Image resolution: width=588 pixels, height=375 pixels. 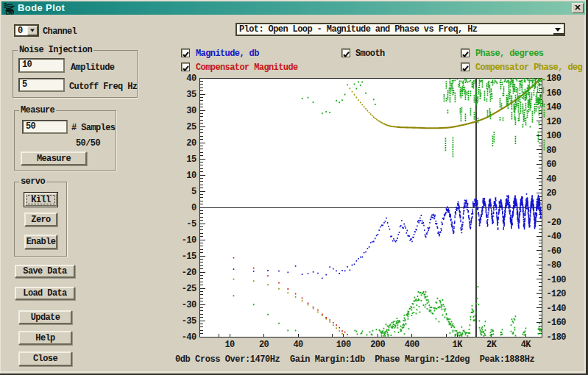 I want to click on svg-text: 120, so click(x=554, y=122).